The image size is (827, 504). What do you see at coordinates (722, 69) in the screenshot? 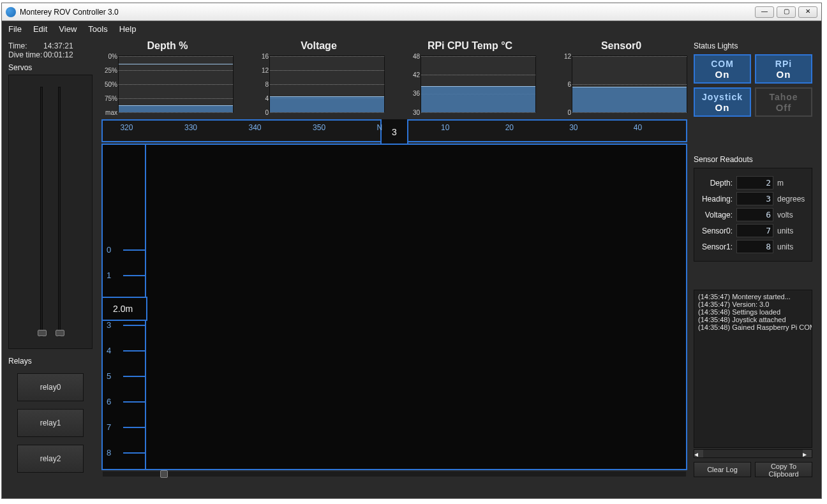
I see `status-com: COMOn` at bounding box center [722, 69].